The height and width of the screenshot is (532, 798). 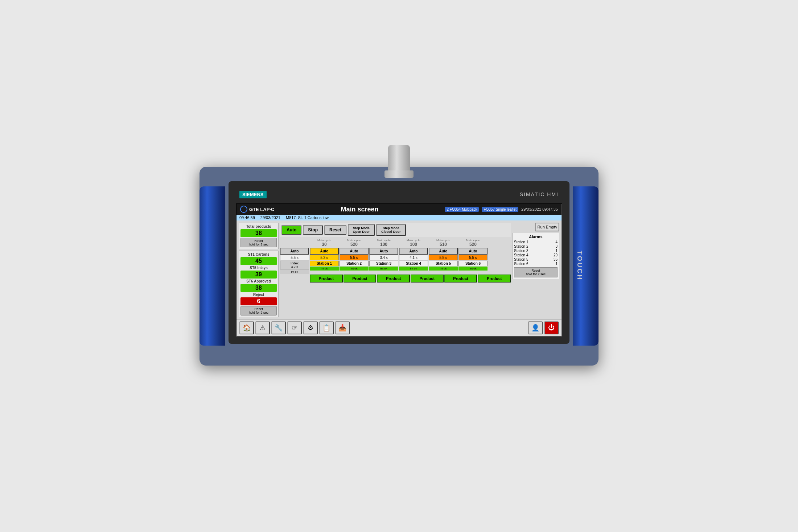 I want to click on status-time: 09:46:59, so click(x=247, y=218).